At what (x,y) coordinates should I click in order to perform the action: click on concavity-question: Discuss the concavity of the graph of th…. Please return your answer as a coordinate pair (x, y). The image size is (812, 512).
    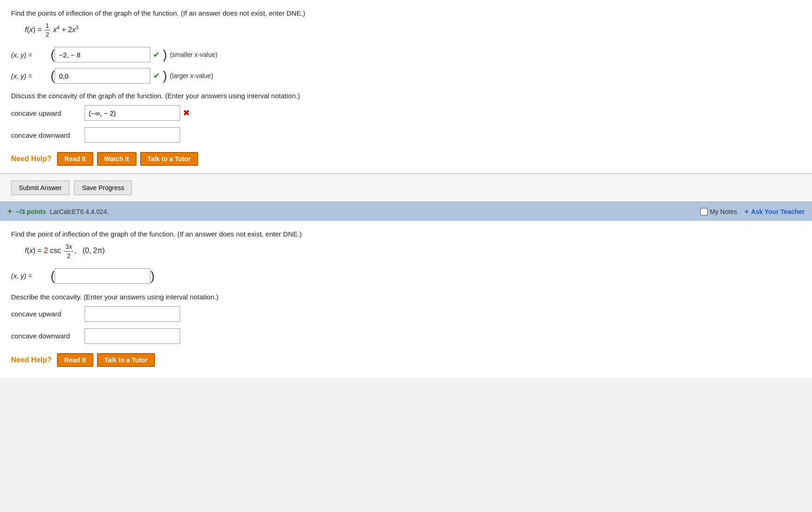
    Looking at the image, I should click on (406, 96).